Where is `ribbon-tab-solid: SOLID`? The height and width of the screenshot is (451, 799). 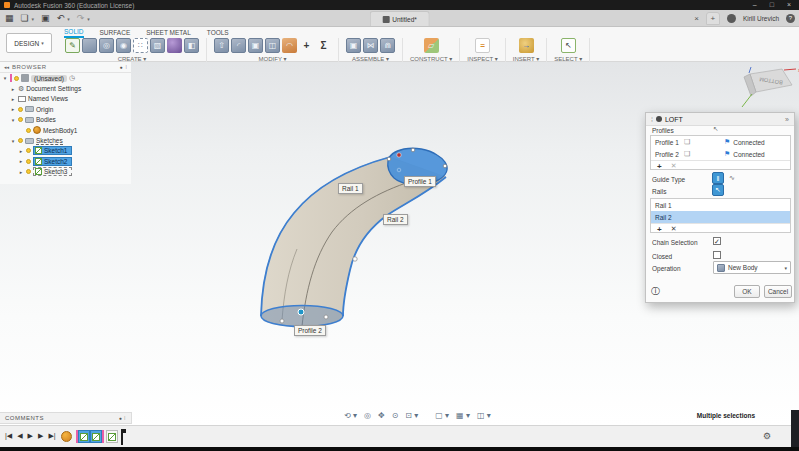 ribbon-tab-solid: SOLID is located at coordinates (74, 32).